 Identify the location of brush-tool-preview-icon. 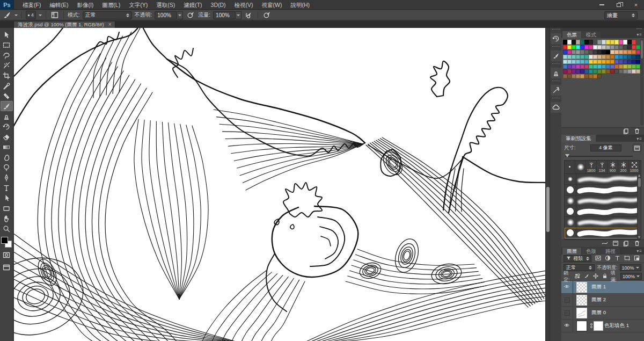
(7, 15).